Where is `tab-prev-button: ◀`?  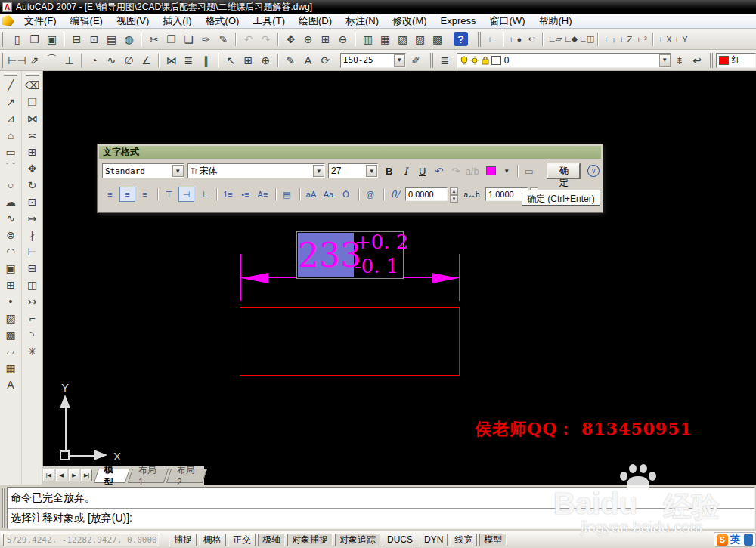 tab-prev-button: ◀ is located at coordinates (62, 475).